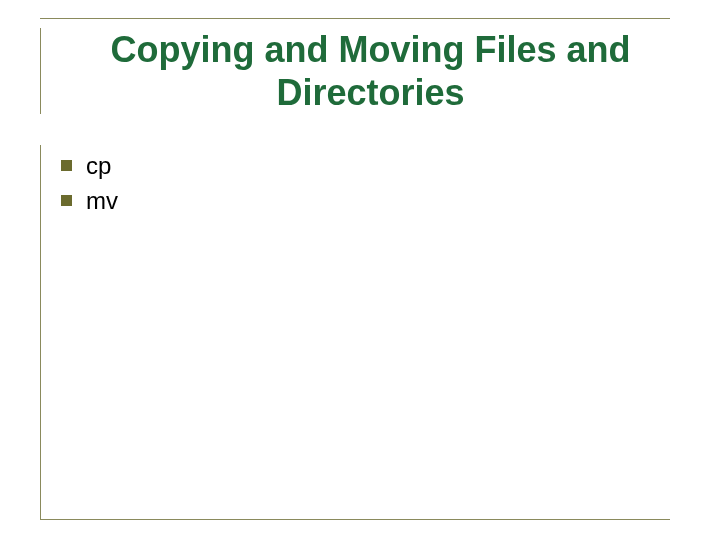  Describe the element at coordinates (355, 71) in the screenshot. I see `title-container: Copying and Moving Files and Directories` at that location.